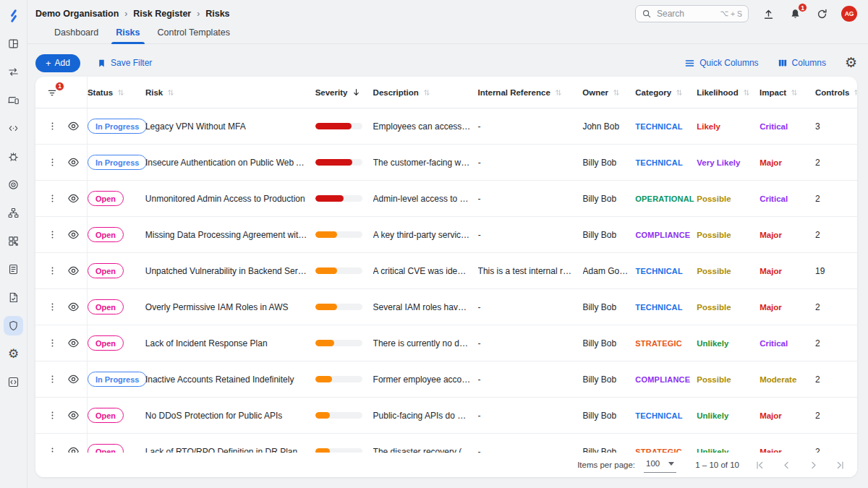 The image size is (868, 488). Describe the element at coordinates (223, 380) in the screenshot. I see `risk-name: Inactive Accounts Retained Indefinitely` at that location.